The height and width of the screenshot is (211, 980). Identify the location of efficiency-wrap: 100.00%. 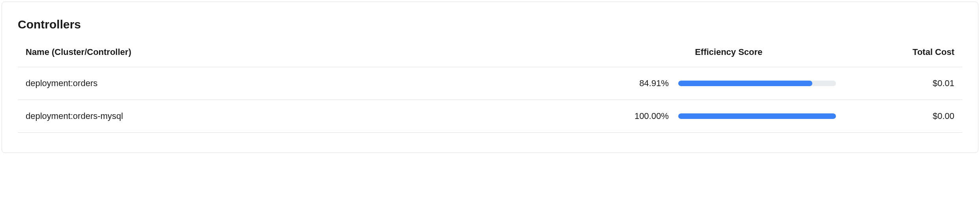
(729, 116).